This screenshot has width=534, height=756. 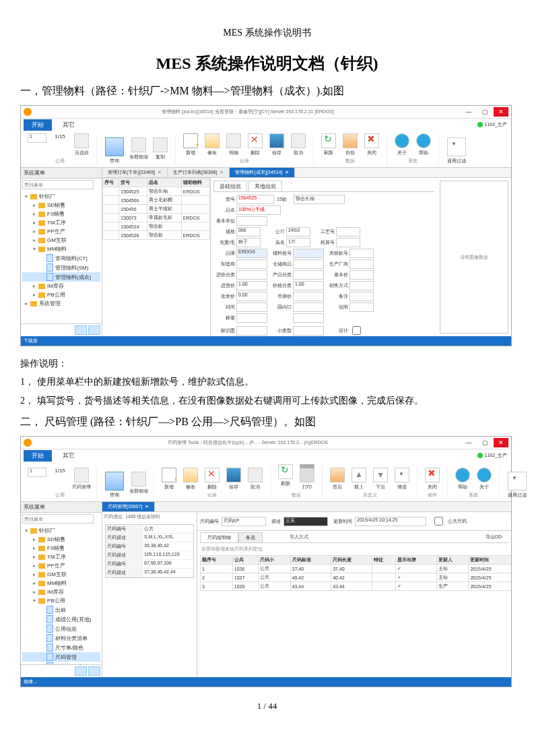 What do you see at coordinates (252, 307) in the screenshot?
I see `field-hf` at bounding box center [252, 307].